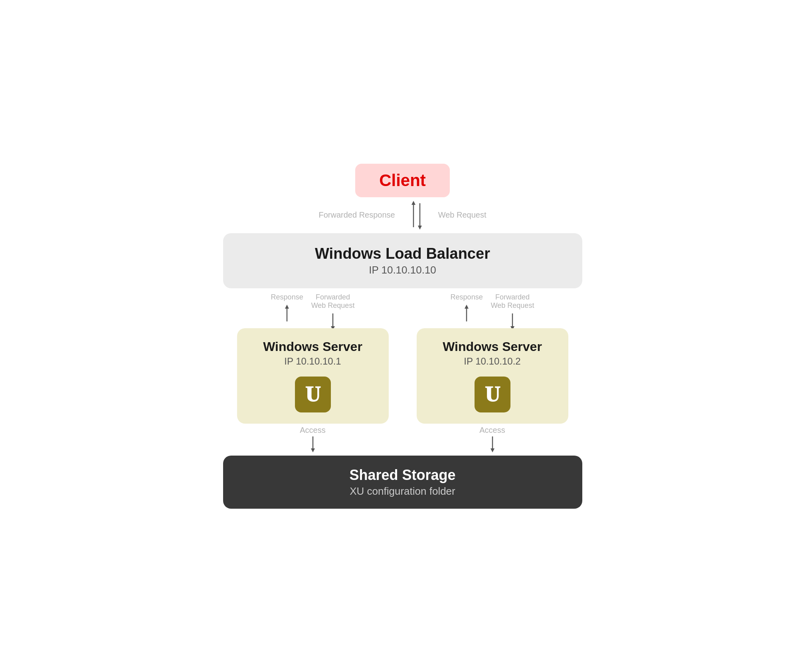 This screenshot has height=672, width=805. What do you see at coordinates (512, 302) in the screenshot?
I see `server2-forwarded-label: ForwardedWeb Request` at bounding box center [512, 302].